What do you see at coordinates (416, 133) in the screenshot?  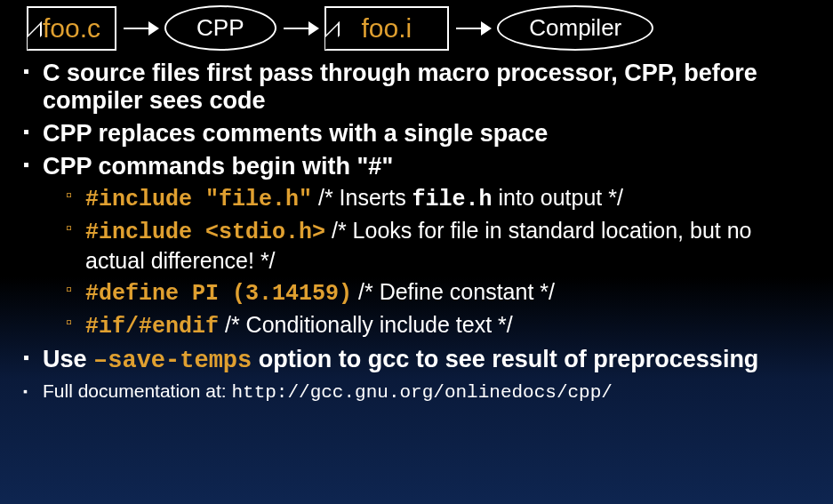 I see `bullet-item: CPP replaces comments with a single spac…` at bounding box center [416, 133].